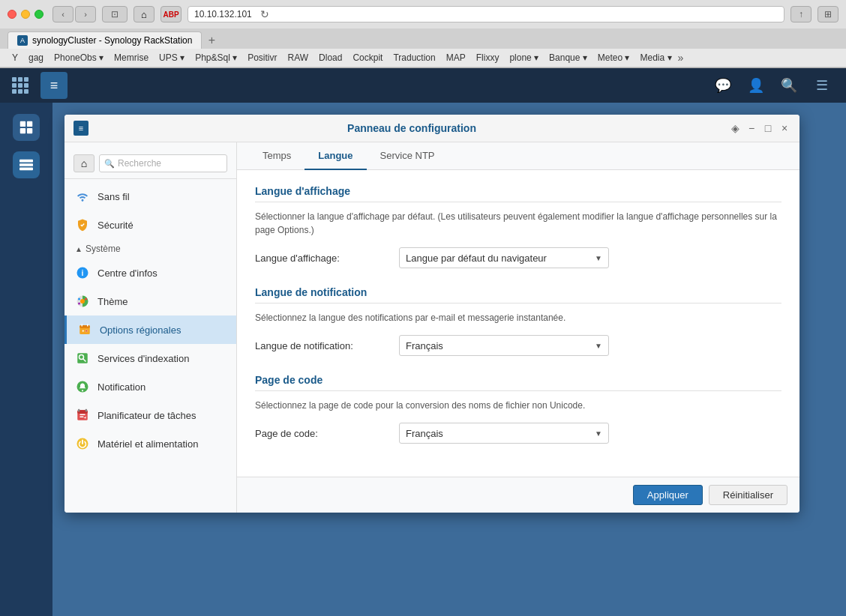 The height and width of the screenshot is (616, 846). I want to click on tab-temps: Temps, so click(277, 156).